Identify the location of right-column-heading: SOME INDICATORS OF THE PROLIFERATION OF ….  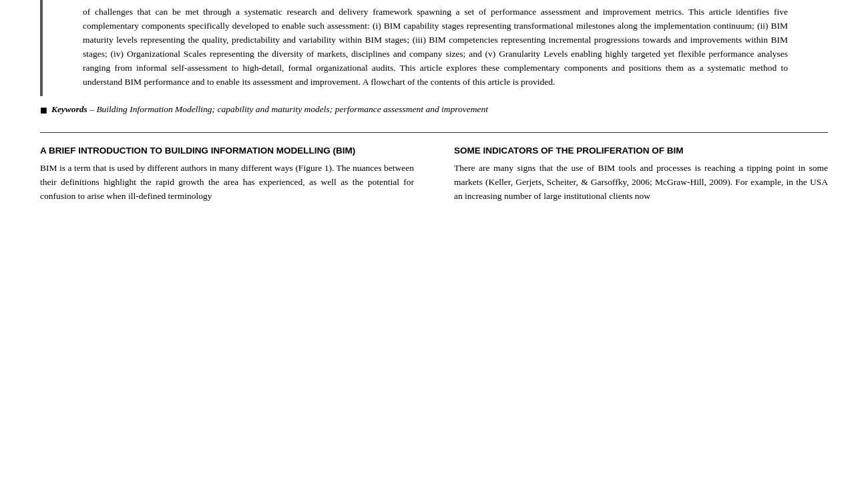
(641, 151).